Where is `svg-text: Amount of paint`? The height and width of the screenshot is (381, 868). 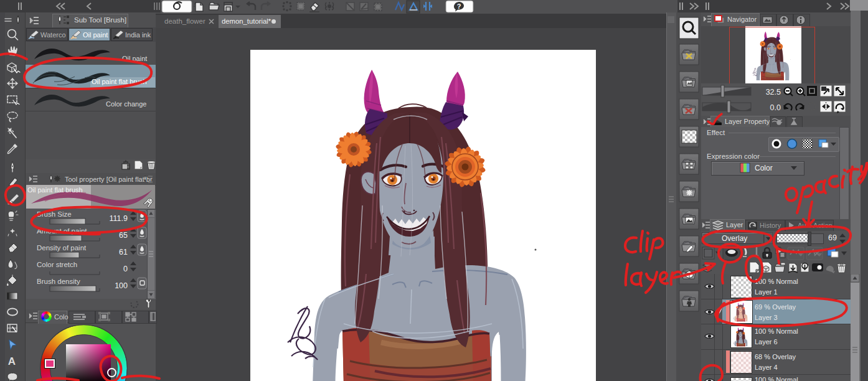 svg-text: Amount of paint is located at coordinates (62, 231).